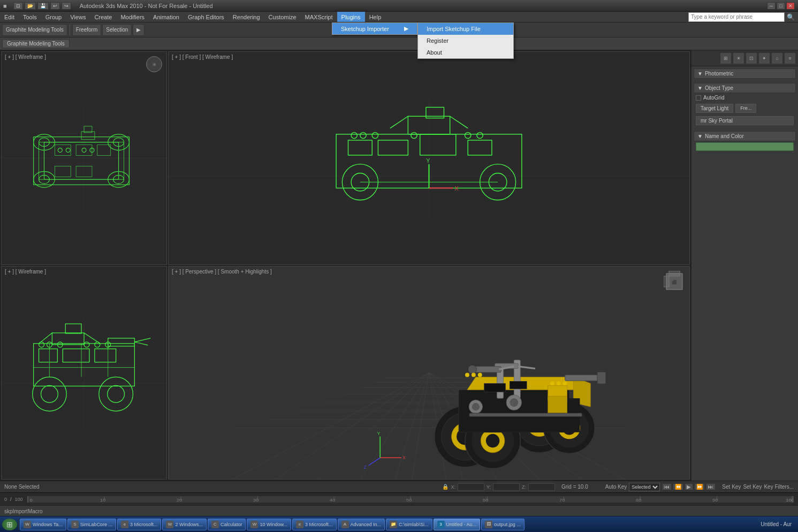  What do you see at coordinates (667, 487) in the screenshot?
I see `play-prev-btn: ⏮` at bounding box center [667, 487].